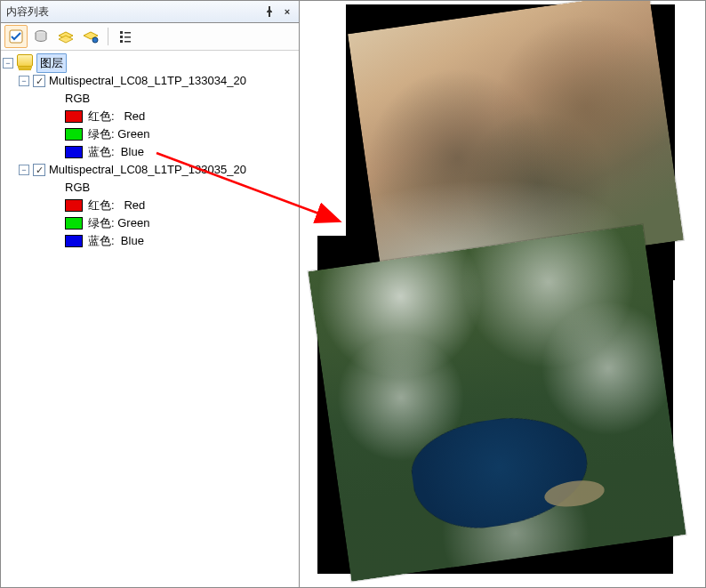 Image resolution: width=706 pixels, height=588 pixels. Describe the element at coordinates (149, 99) in the screenshot. I see `tree-layer-0-renderer: RGB` at that location.